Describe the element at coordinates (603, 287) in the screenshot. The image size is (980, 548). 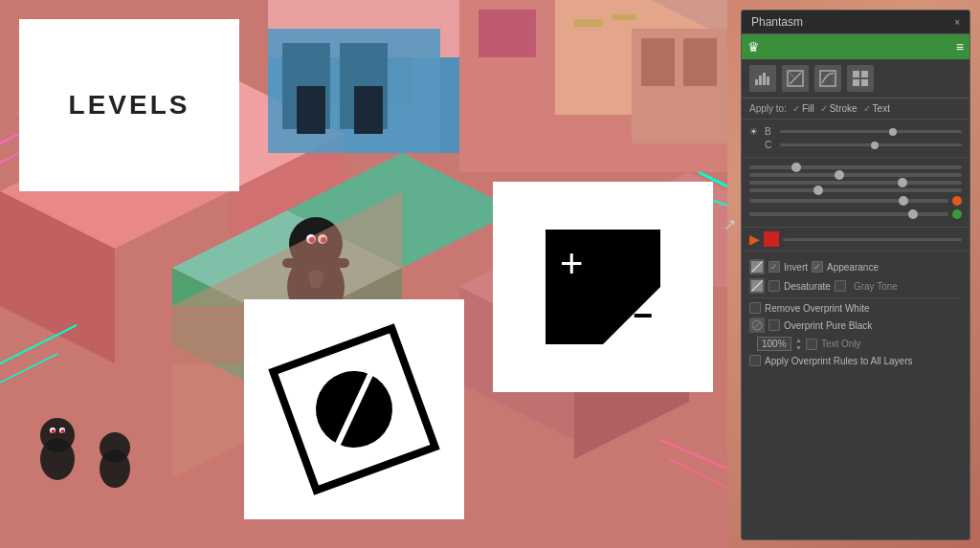
I see `plusminus-icon: + −` at that location.